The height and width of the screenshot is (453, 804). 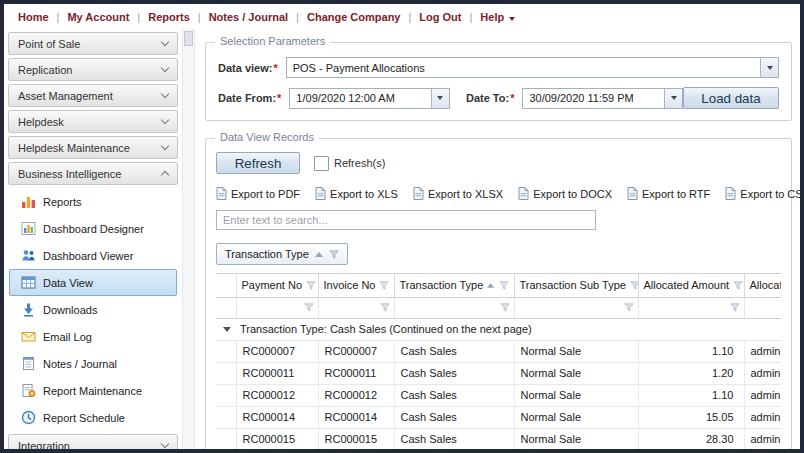 I want to click on vertical-scrollbar, so click(x=188, y=239).